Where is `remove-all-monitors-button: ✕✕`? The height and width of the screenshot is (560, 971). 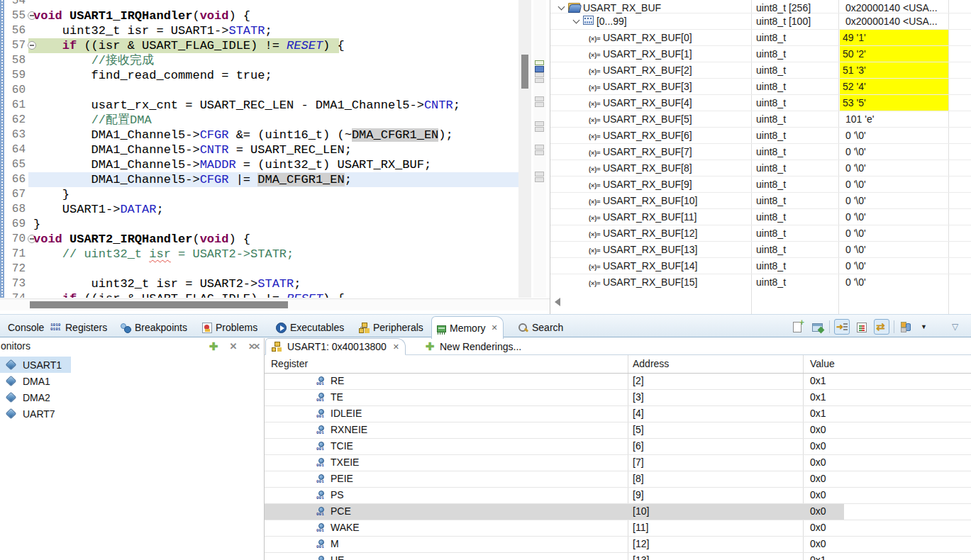
remove-all-monitors-button: ✕✕ is located at coordinates (253, 347).